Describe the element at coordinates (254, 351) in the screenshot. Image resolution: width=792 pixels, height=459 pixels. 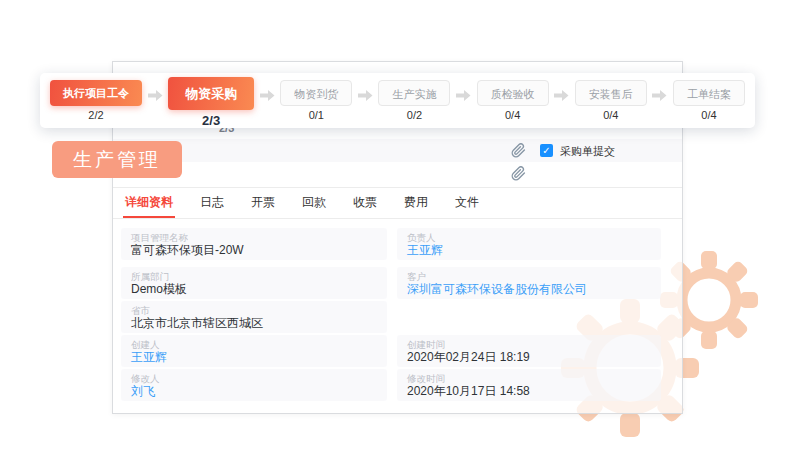
I see `field-creator: 创建人 王亚辉` at that location.